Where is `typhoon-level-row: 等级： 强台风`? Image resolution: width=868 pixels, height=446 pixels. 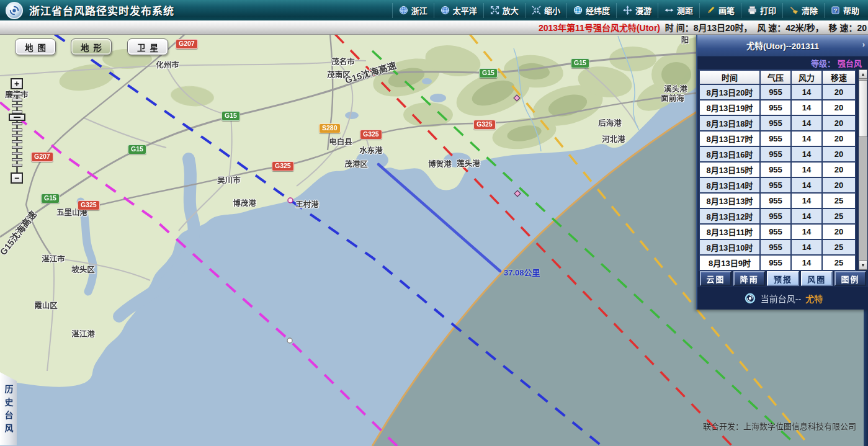
typhoon-level-row: 等级： 强台风 is located at coordinates (783, 63).